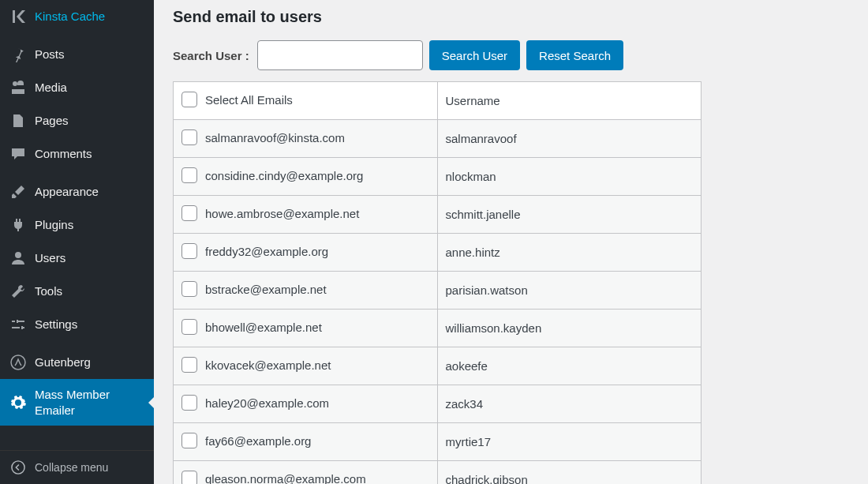  Describe the element at coordinates (306, 139) in the screenshot. I see `cell-email: salmanravoof@kinsta.com` at that location.